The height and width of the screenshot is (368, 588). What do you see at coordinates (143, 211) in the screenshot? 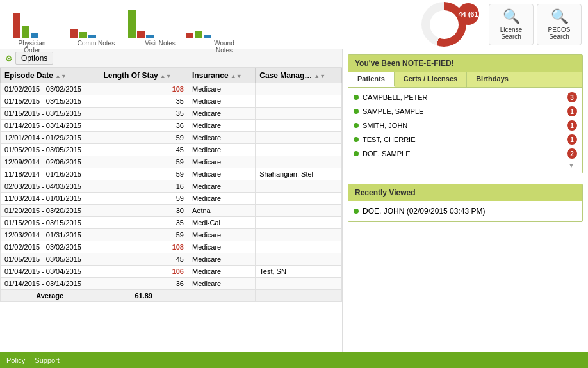
I see `cell-los: 30` at bounding box center [143, 211].